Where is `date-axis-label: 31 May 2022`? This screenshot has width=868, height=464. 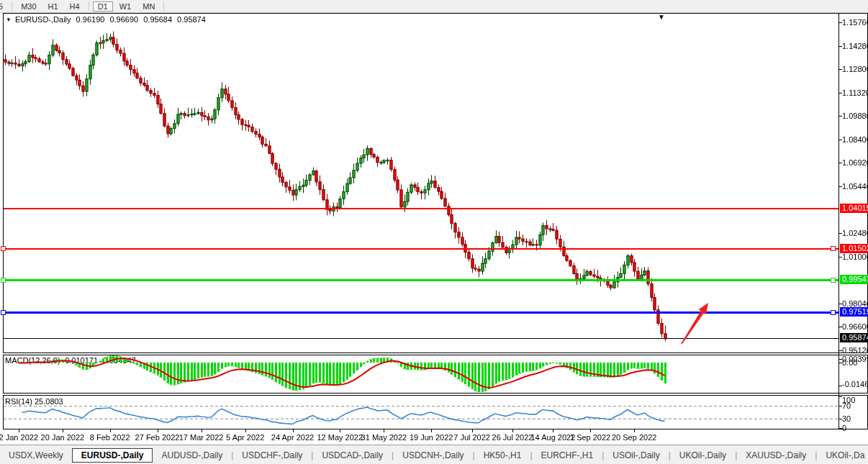 date-axis-label: 31 May 2022 is located at coordinates (384, 437).